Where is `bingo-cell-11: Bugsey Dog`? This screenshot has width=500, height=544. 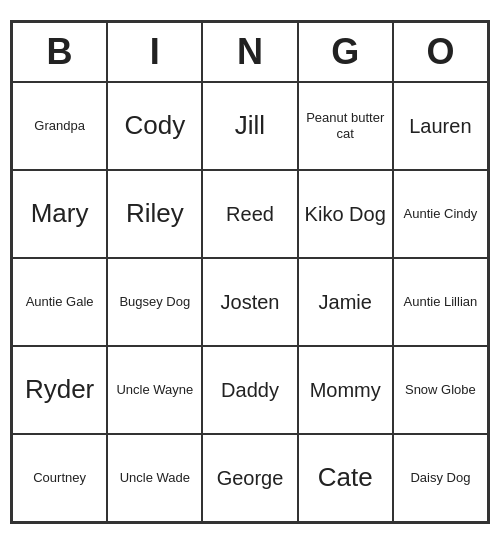
bingo-cell-11: Bugsey Dog is located at coordinates (154, 302).